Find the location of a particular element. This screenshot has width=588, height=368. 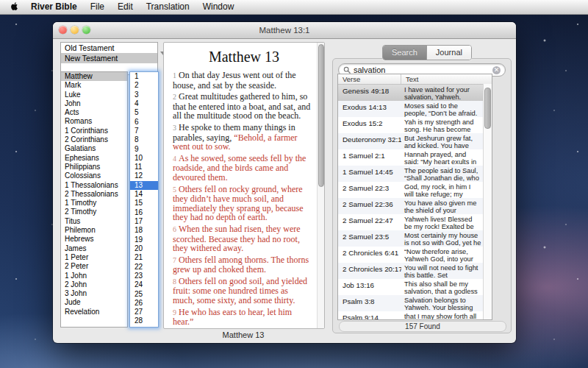

book-item: Hebrews is located at coordinates (94, 239).